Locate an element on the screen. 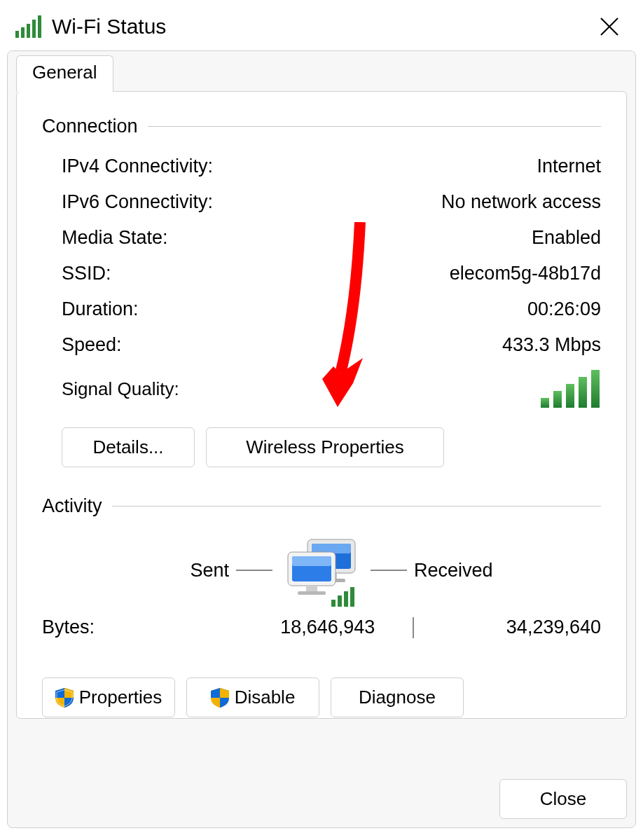  bytes-sent-value: 18,646,943 is located at coordinates (318, 628).